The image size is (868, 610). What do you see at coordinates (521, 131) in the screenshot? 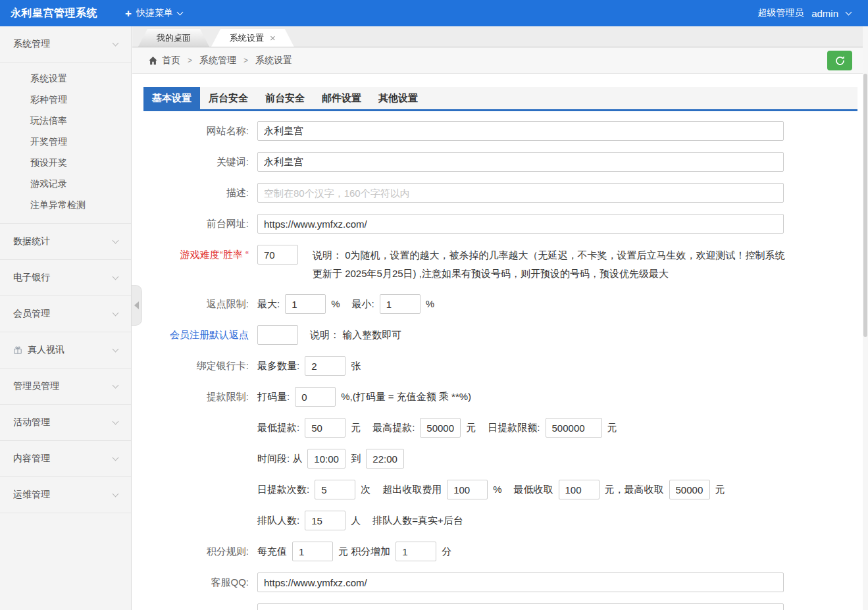
I see `site-name-input` at bounding box center [521, 131].